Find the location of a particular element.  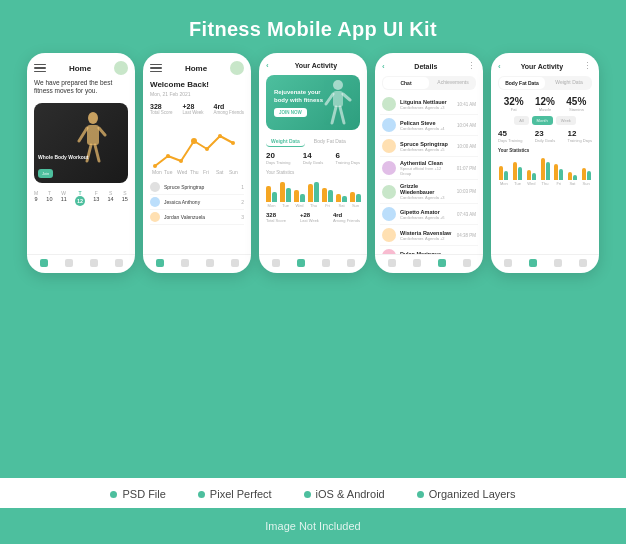

day-sun: S15 is located at coordinates (125, 198).